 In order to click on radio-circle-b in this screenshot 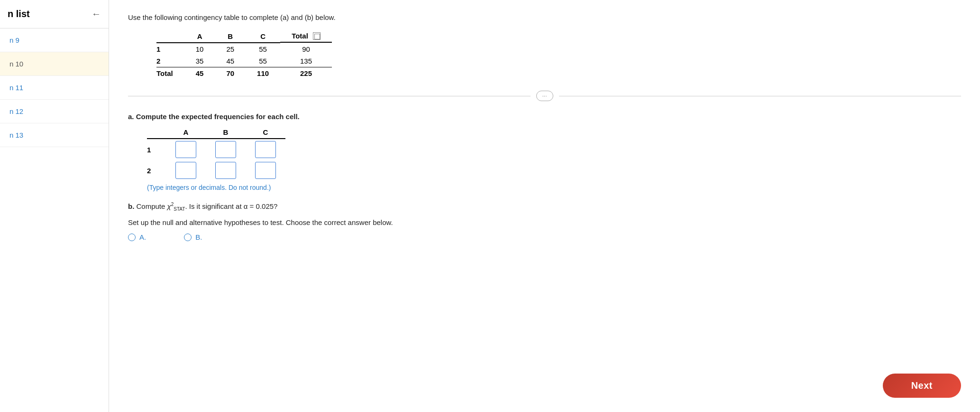, I will do `click(188, 237)`.